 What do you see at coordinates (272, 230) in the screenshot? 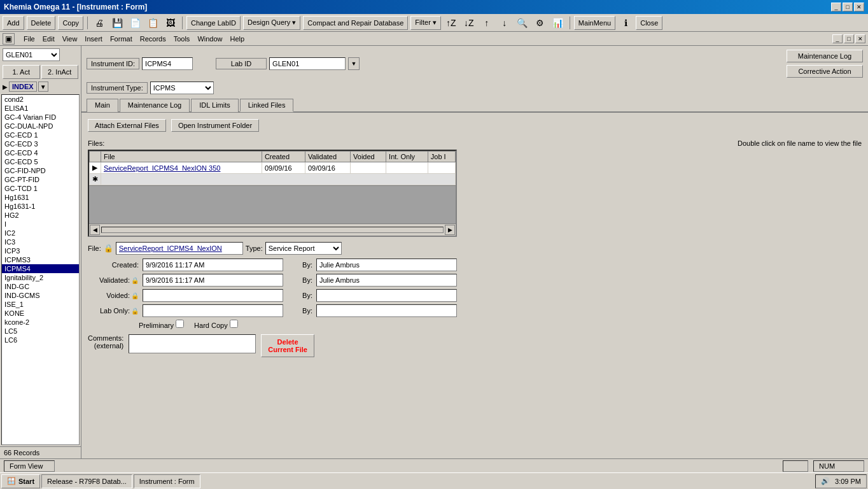
I see `scroll-track` at bounding box center [272, 230].